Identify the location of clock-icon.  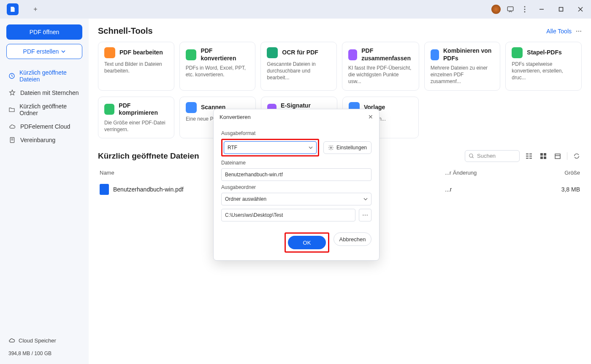
(12, 76).